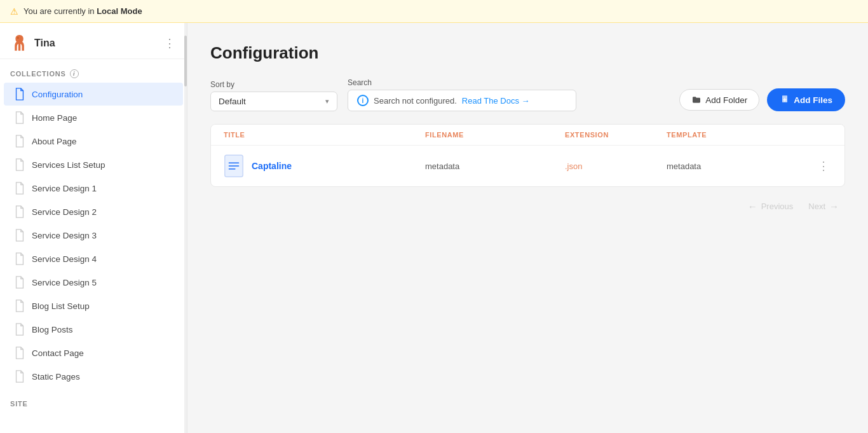  Describe the element at coordinates (274, 95) in the screenshot. I see `sort-group: Sort by Default ▾` at that location.